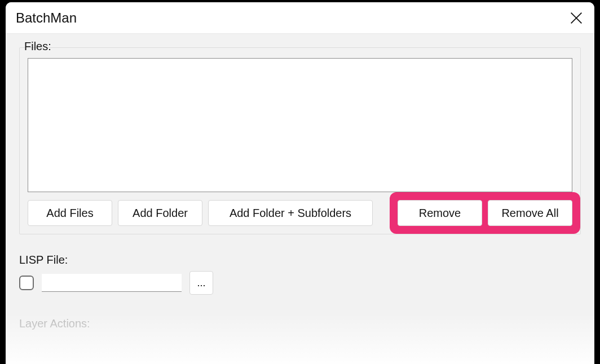 The image size is (600, 364). What do you see at coordinates (290, 213) in the screenshot?
I see `add-folder-subfolders-button: Add Folder + Subfolders` at bounding box center [290, 213].